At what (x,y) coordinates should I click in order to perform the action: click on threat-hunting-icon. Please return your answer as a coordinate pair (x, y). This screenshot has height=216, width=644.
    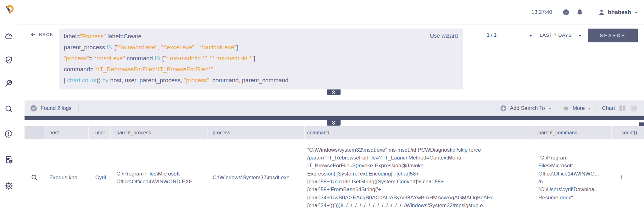
    Looking at the image, I should click on (9, 84).